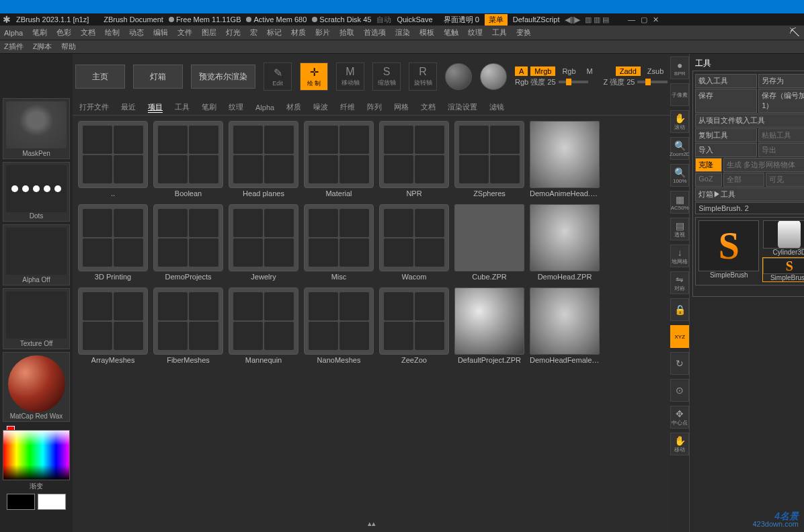 The image size is (804, 532). Describe the element at coordinates (565, 326) in the screenshot. I see `file-DemoHeadFemale.ZPR: DemoHeadFemale.ZPR` at that location.